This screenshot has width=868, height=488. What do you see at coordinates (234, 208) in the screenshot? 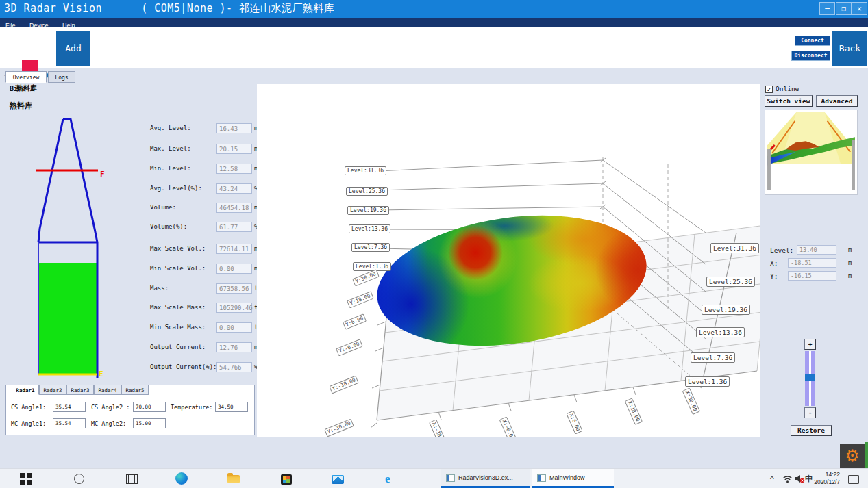
I see `metric-value-field: 46454.18` at bounding box center [234, 208].